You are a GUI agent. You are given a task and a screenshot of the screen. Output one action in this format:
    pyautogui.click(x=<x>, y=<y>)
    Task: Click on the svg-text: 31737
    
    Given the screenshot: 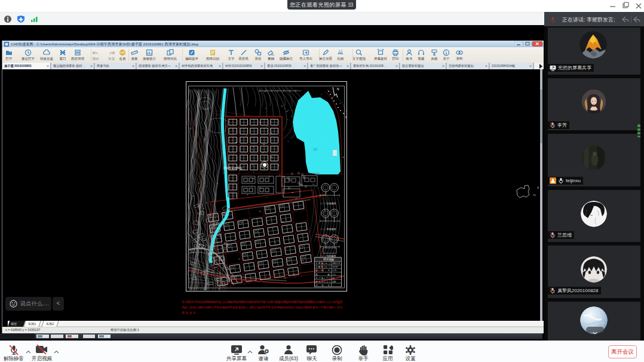 What is the action you would take?
    pyautogui.click(x=335, y=267)
    